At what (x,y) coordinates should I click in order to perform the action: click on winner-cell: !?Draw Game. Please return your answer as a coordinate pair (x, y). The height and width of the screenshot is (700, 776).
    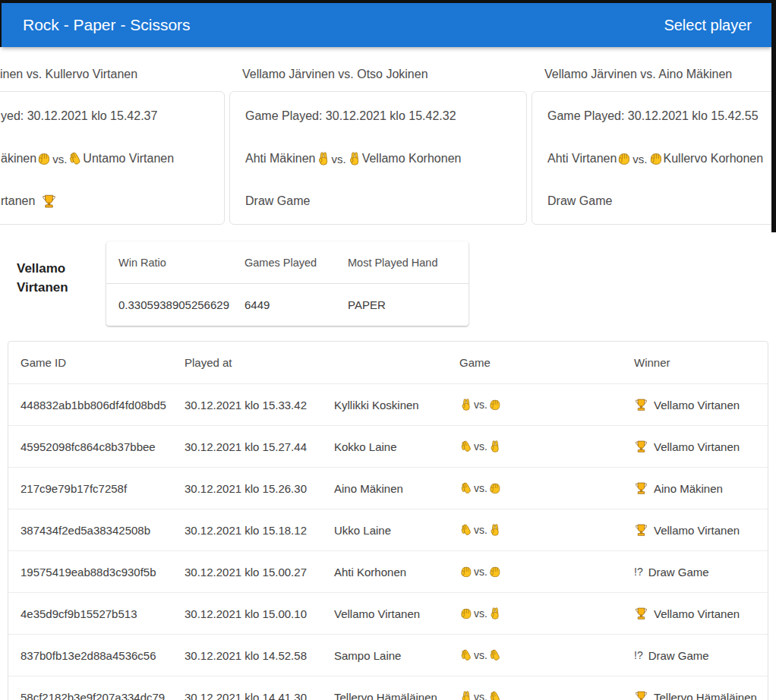
    Looking at the image, I should click on (686, 572).